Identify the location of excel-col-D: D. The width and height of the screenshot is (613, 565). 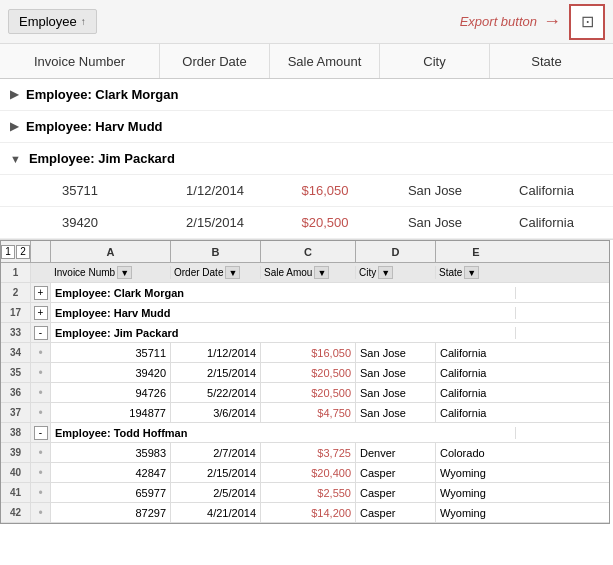
(396, 252).